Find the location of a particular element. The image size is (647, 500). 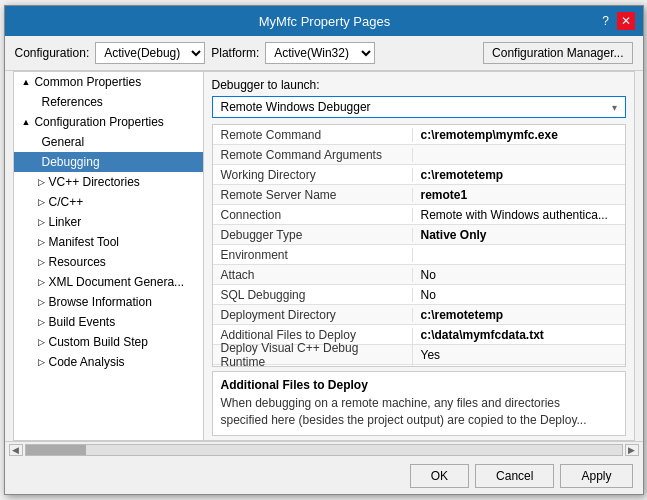

sidebar-item-c-cpp: ▷C/C++ is located at coordinates (108, 202).